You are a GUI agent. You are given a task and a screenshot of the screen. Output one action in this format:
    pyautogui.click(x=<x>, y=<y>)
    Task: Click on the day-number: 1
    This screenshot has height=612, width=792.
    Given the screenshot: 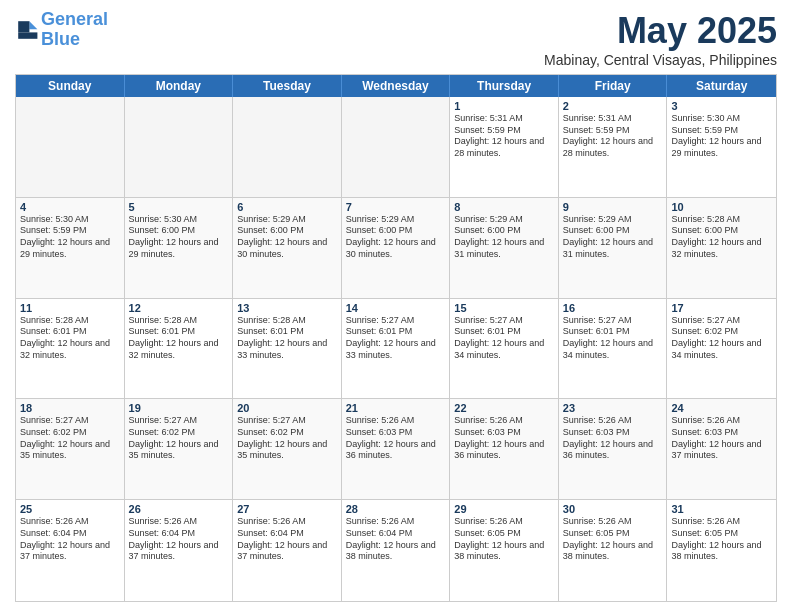 What is the action you would take?
    pyautogui.click(x=504, y=106)
    